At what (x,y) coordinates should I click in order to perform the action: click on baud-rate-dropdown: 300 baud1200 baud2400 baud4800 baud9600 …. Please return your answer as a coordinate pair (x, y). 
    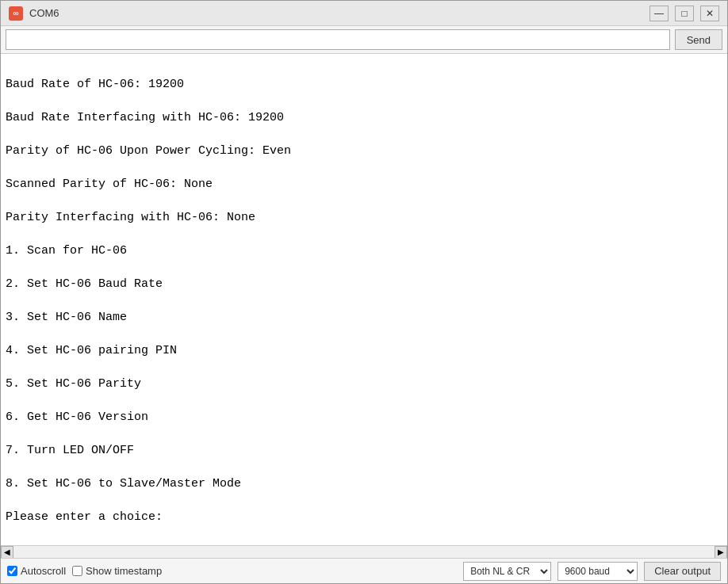
    Looking at the image, I should click on (598, 571).